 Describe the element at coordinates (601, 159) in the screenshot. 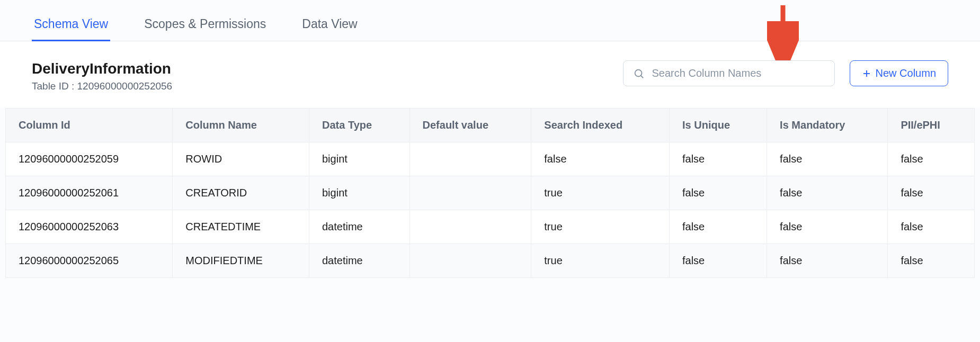

I see `cell-search-indexed: false` at that location.